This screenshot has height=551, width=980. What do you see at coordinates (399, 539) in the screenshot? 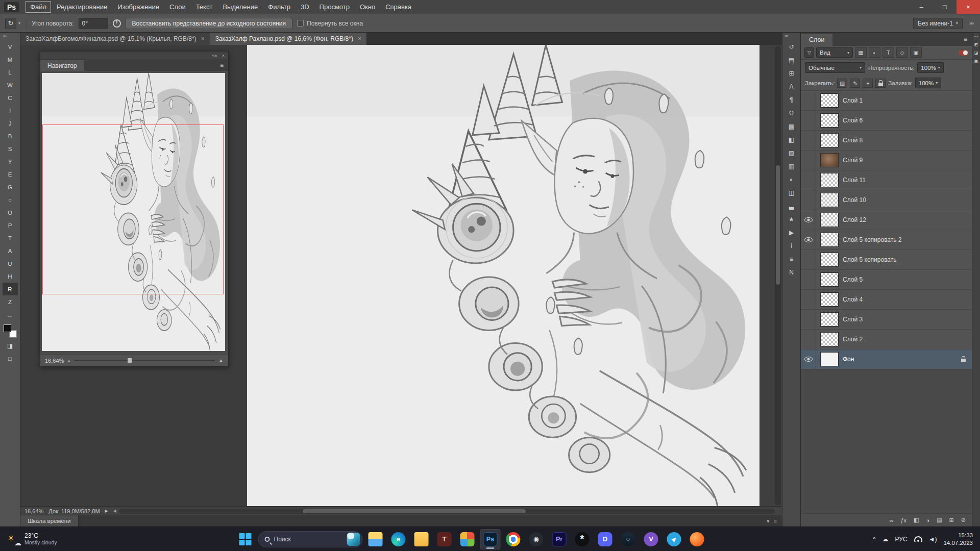
I see `taskbar-app-edge: e` at bounding box center [399, 539].